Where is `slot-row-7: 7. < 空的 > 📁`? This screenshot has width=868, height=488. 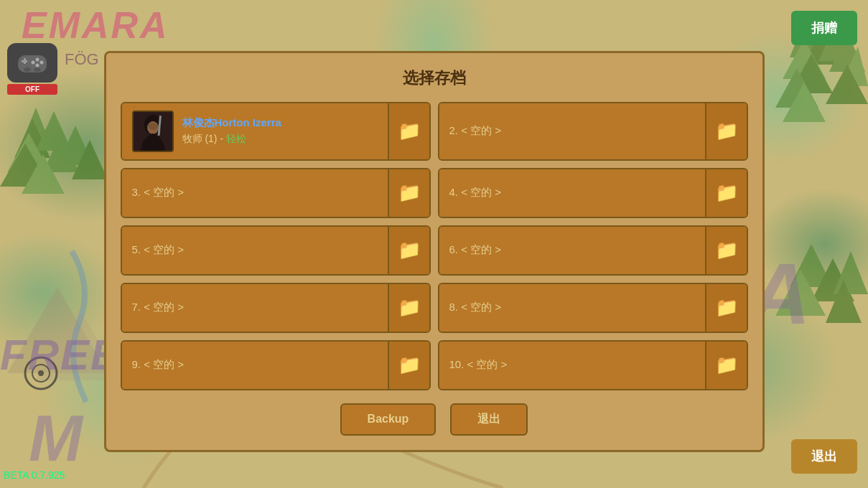 slot-row-7: 7. < 空的 > 📁 is located at coordinates (276, 308).